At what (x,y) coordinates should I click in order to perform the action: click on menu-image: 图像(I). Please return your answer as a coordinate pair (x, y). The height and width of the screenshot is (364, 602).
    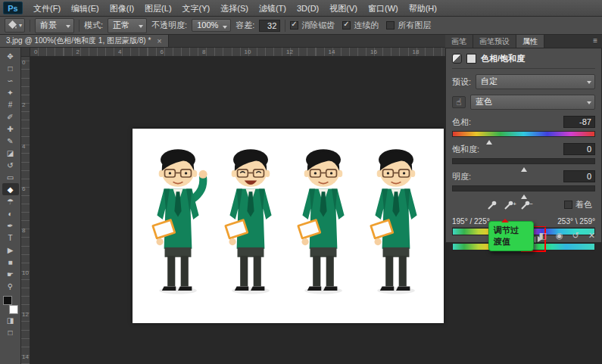
    Looking at the image, I should click on (122, 8).